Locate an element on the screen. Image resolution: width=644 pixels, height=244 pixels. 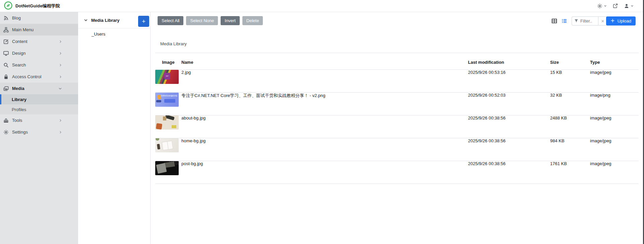
table-row: DotNetGuide编程学院 专注于C#.NET.NET Core学习、工作、… is located at coordinates (397, 104).